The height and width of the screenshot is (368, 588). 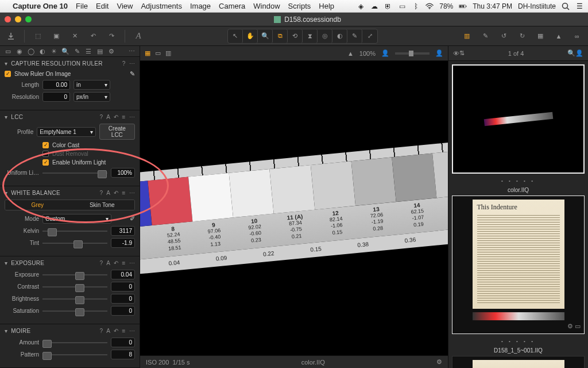 I want to click on brightness-slider, so click(x=75, y=299).